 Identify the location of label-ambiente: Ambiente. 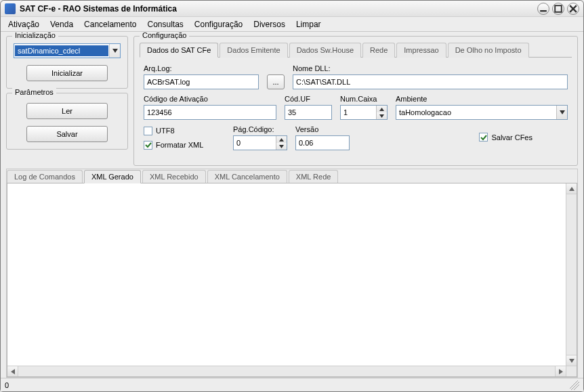
(482, 99).